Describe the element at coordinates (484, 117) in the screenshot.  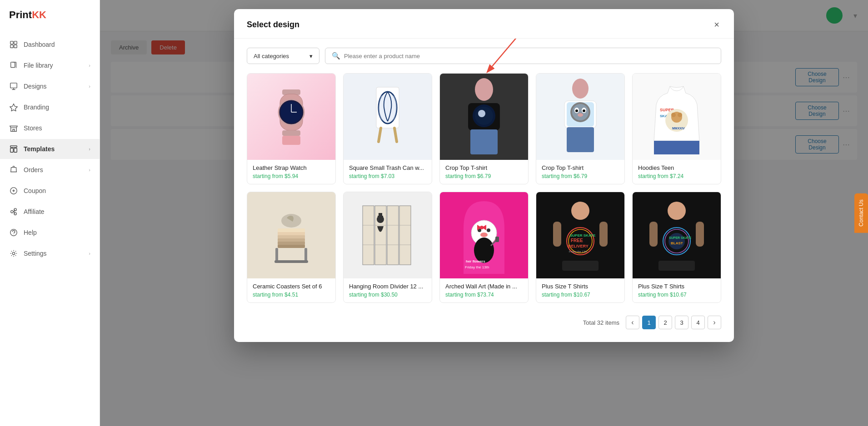
I see `croptop-illustration` at that location.